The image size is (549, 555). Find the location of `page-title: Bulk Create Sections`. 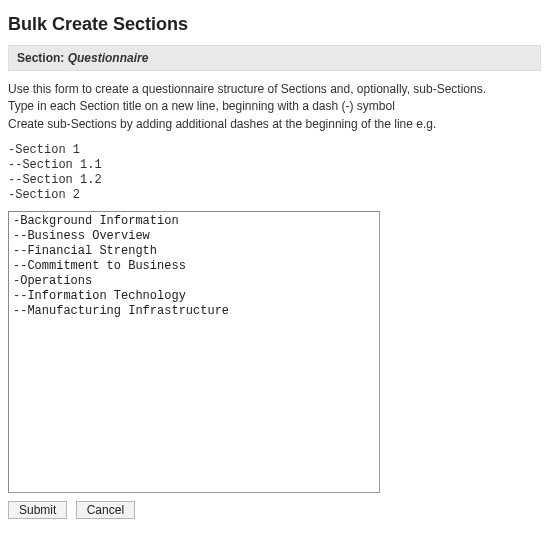

page-title: Bulk Create Sections is located at coordinates (274, 24).